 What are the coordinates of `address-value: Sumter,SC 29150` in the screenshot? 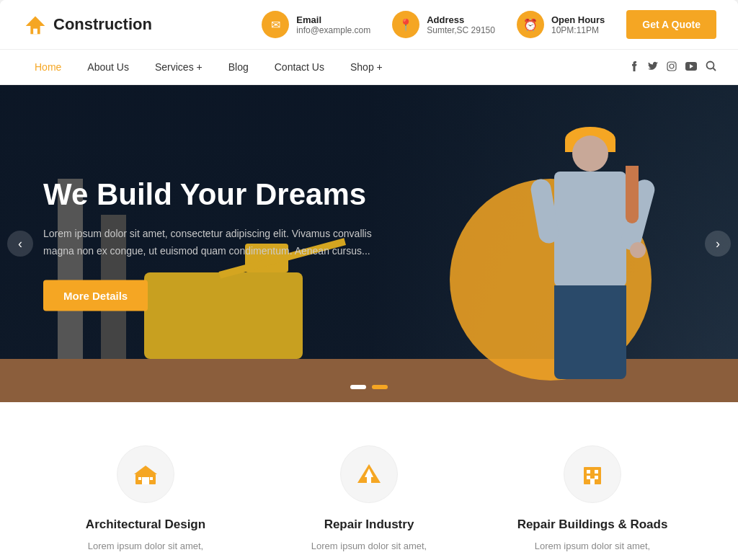 It's located at (461, 30).